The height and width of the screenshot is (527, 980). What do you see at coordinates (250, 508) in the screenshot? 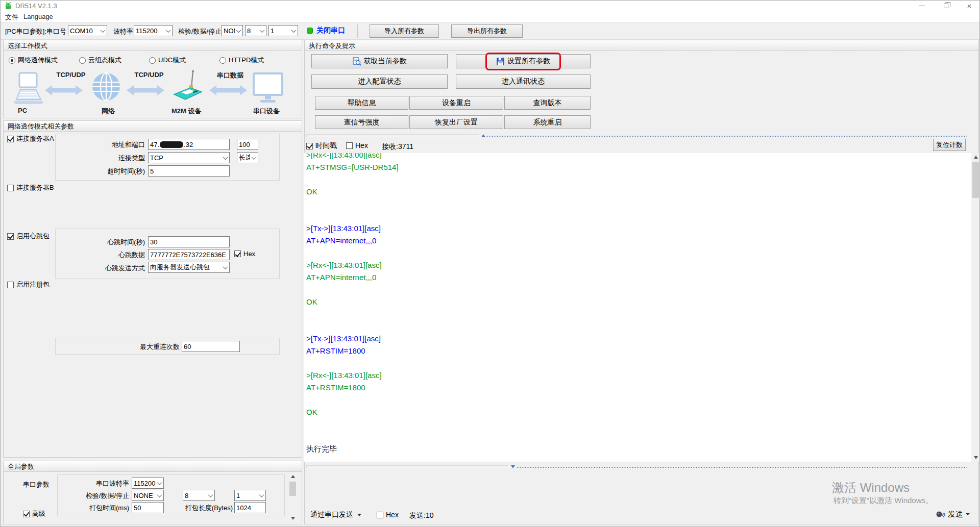
I see `pack-len-input` at bounding box center [250, 508].